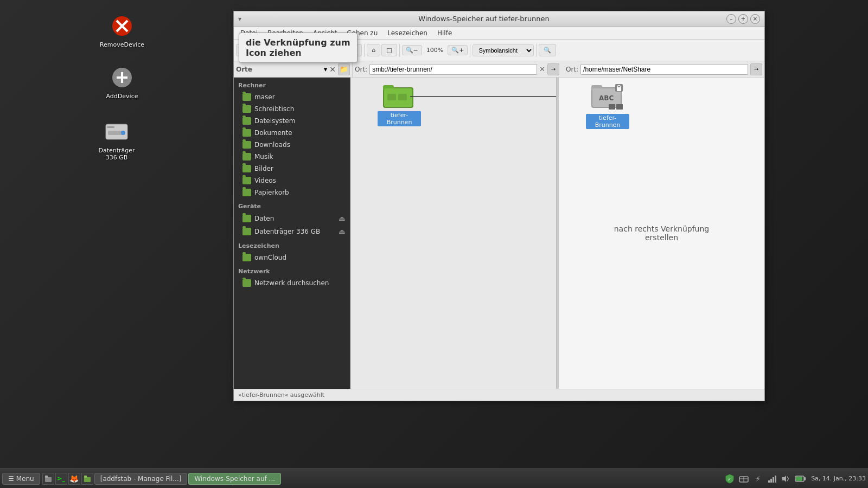 This screenshot has height=488, width=868. Describe the element at coordinates (355, 50) in the screenshot. I see `reload-button: ↺` at that location.